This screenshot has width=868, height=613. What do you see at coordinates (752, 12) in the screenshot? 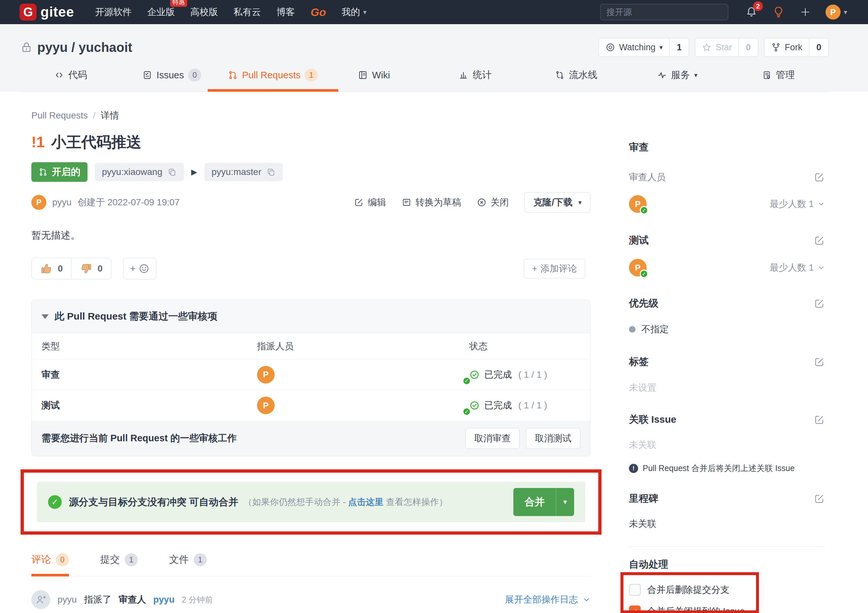
I see `notifications-button: 2` at bounding box center [752, 12].